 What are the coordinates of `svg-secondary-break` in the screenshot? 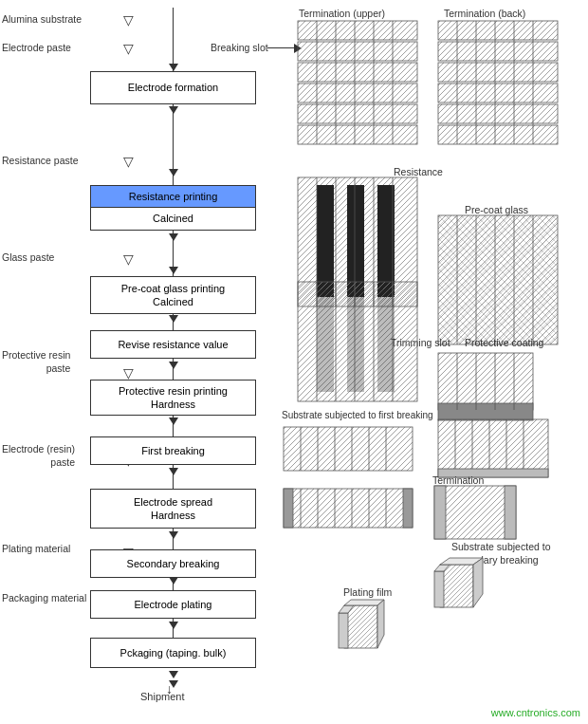 It's located at (459, 584).